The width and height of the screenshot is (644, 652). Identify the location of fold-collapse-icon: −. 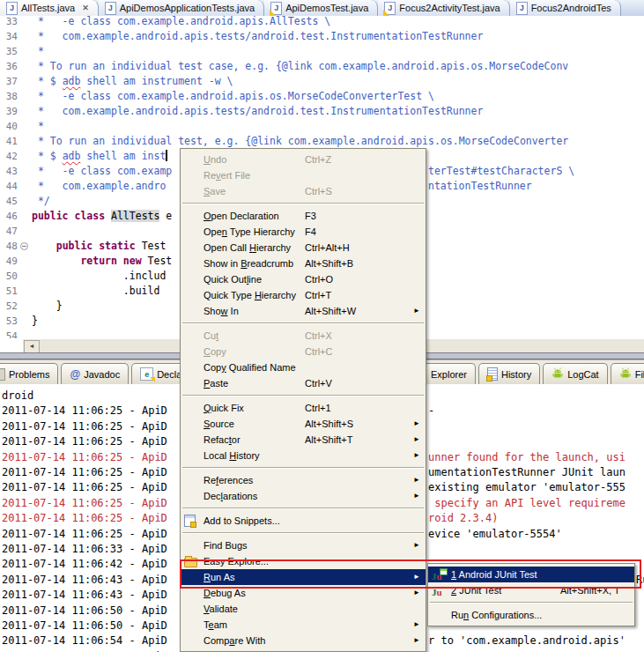
(25, 247).